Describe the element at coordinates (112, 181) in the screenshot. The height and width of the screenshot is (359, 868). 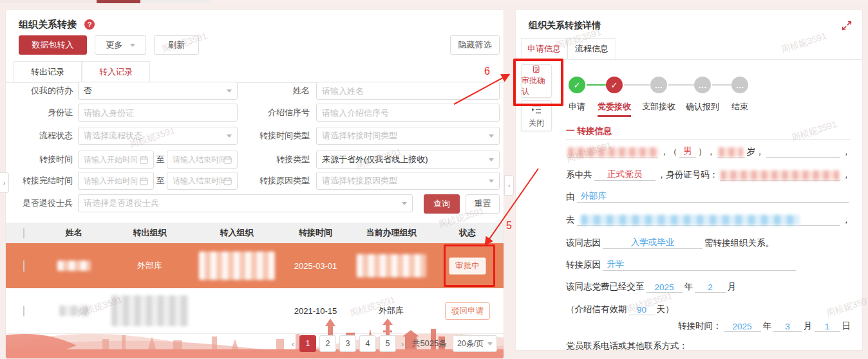
I see `finish-time-start-input` at that location.